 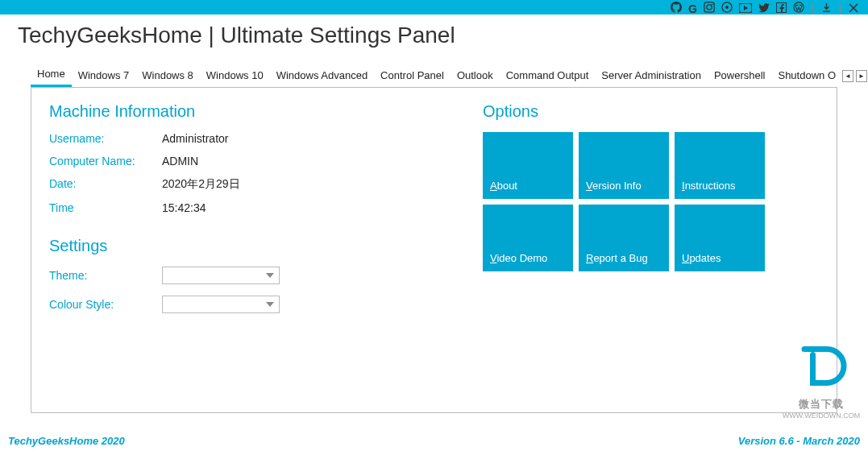 What do you see at coordinates (251, 111) in the screenshot?
I see `machine-info-heading: Machine Information` at bounding box center [251, 111].